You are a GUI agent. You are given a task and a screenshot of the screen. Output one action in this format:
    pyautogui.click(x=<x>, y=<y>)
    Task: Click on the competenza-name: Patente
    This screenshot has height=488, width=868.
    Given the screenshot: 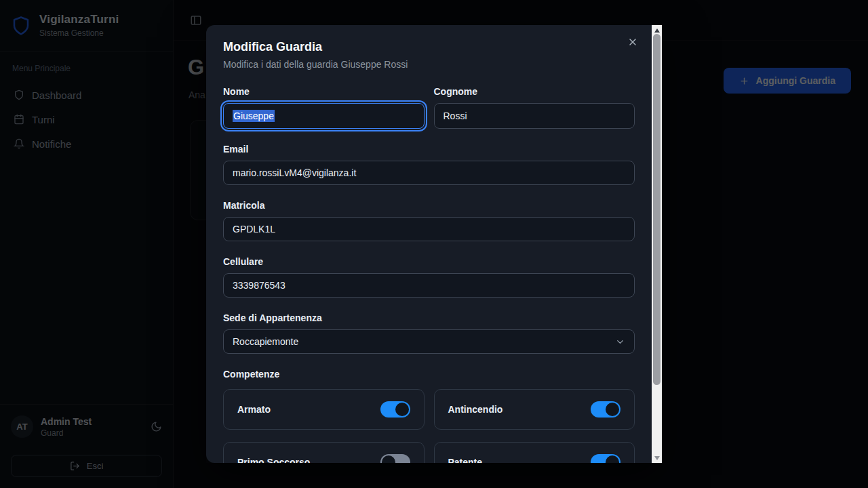 What is the action you would take?
    pyautogui.click(x=465, y=460)
    